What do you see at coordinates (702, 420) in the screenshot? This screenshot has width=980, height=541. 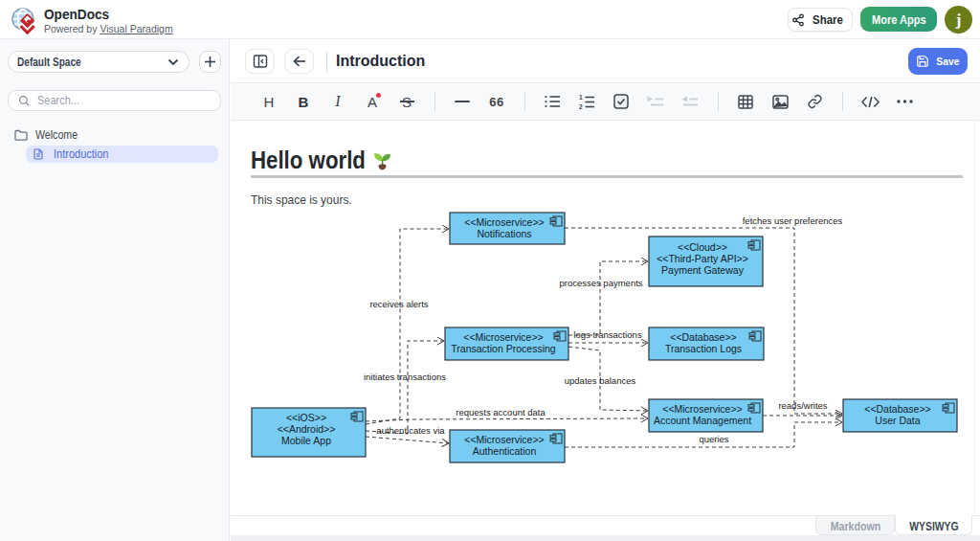 I see `svg-text: Account Management` at bounding box center [702, 420].